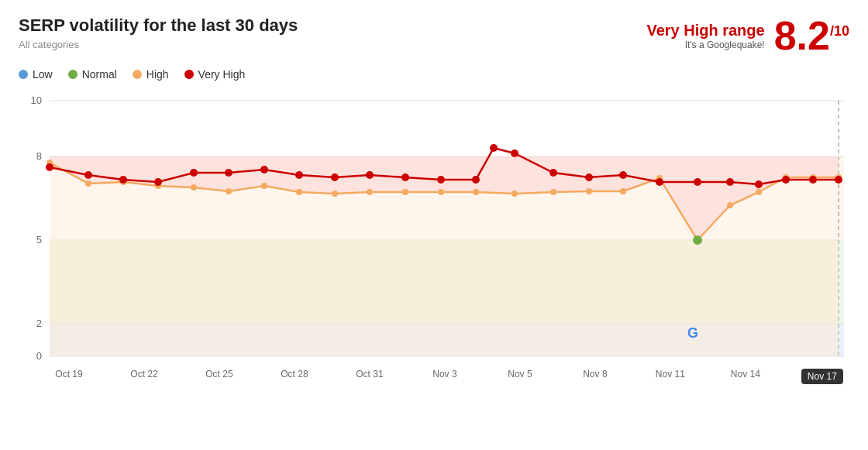  I want to click on svg-text: G, so click(693, 333).